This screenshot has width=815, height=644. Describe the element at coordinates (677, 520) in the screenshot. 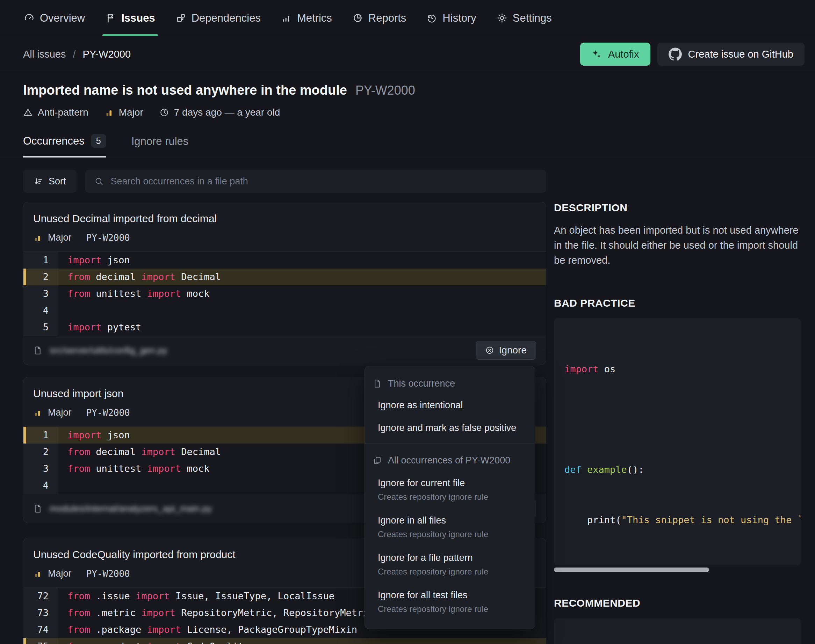

I see `code-line: print("This snippet is not using the `` at that location.